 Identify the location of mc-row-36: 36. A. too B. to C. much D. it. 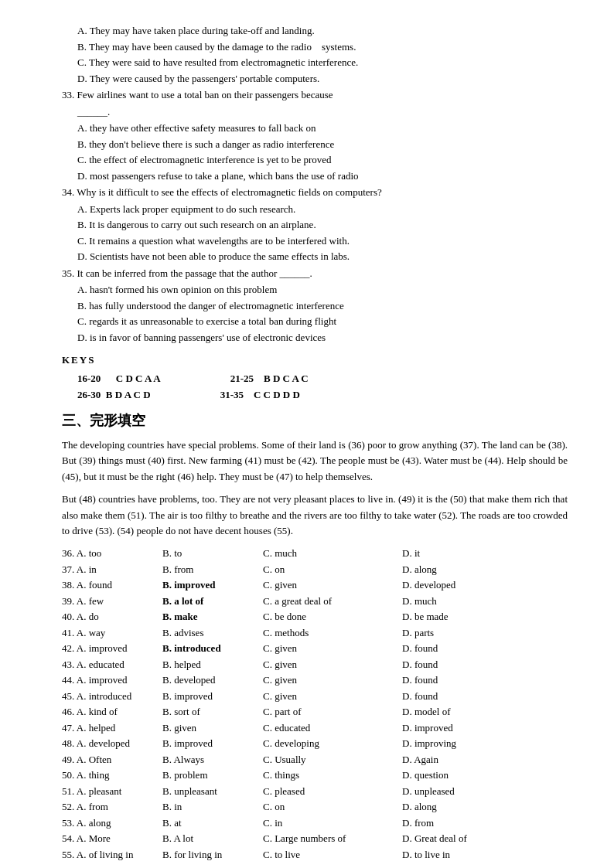
(315, 553).